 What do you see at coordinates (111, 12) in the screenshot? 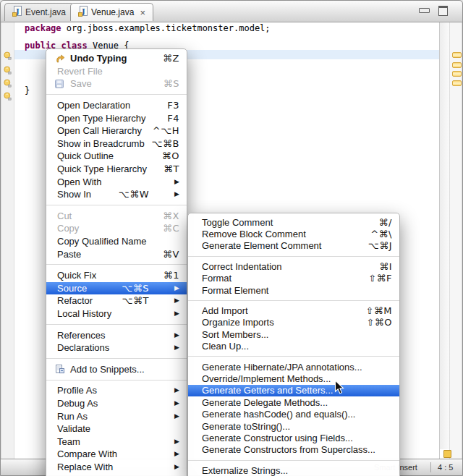
I see `tab-venue-java: J Venue.java ×` at bounding box center [111, 12].